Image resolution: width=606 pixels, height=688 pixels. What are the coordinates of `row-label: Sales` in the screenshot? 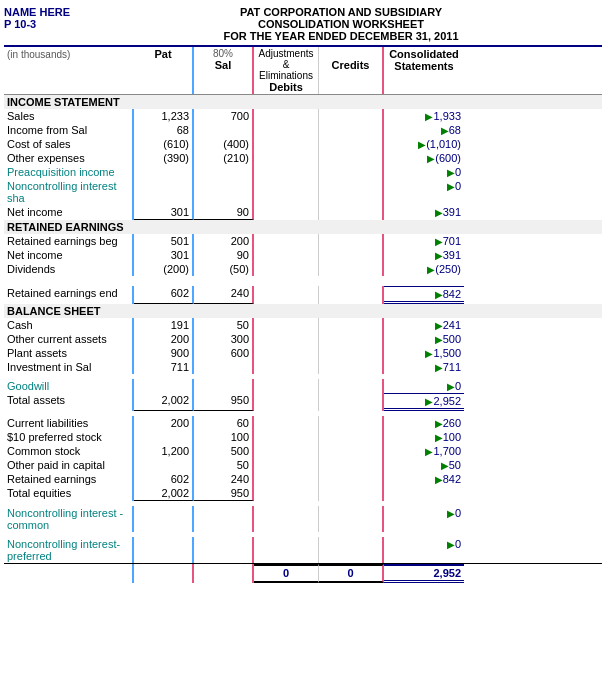 It's located at (69, 116).